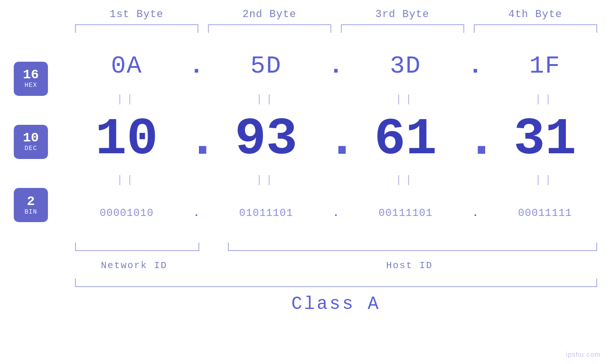  Describe the element at coordinates (127, 180) in the screenshot. I see `equals-2-1: ||` at that location.